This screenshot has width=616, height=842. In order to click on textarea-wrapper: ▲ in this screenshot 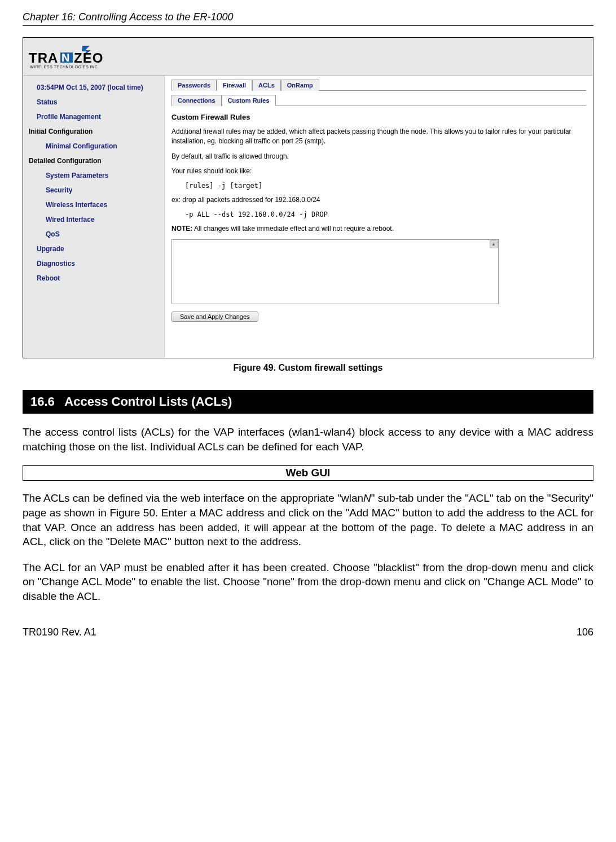, I will do `click(335, 273)`.